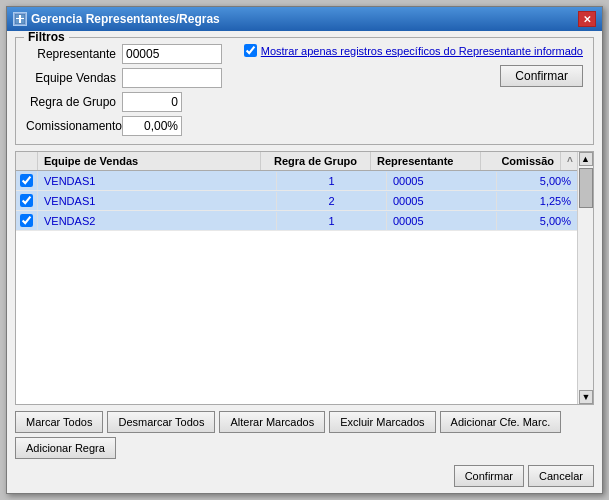  I want to click on filters-form: Representante Equipe Vendas Regra de Gru…, so click(124, 90).